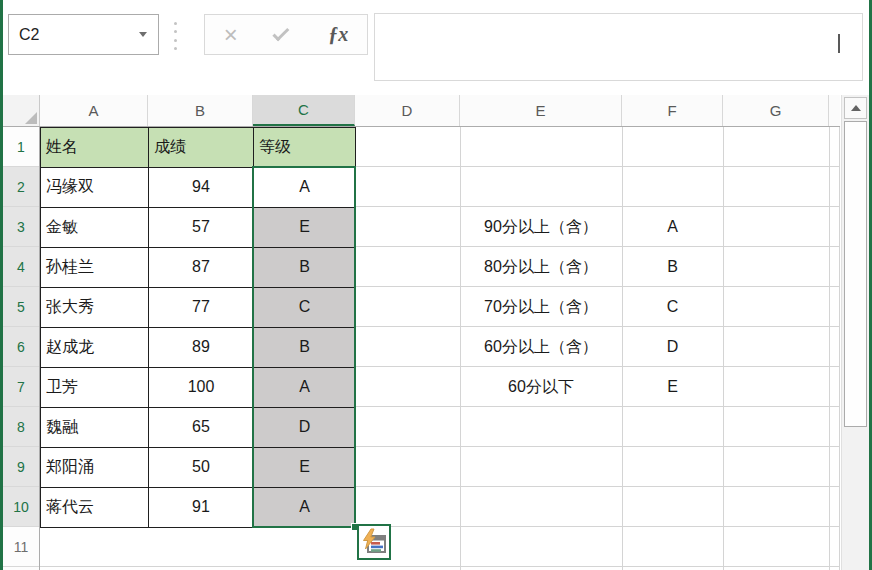 This screenshot has height=570, width=872. I want to click on legend-row: 90分以上（含） A, so click(592, 227).